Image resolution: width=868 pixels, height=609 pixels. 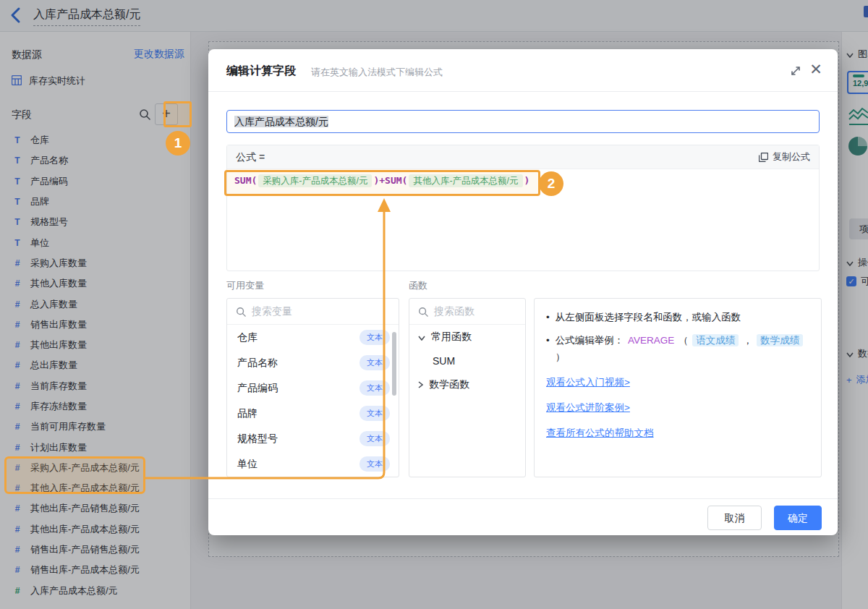 I want to click on variable-name: 产品名称, so click(x=298, y=363).